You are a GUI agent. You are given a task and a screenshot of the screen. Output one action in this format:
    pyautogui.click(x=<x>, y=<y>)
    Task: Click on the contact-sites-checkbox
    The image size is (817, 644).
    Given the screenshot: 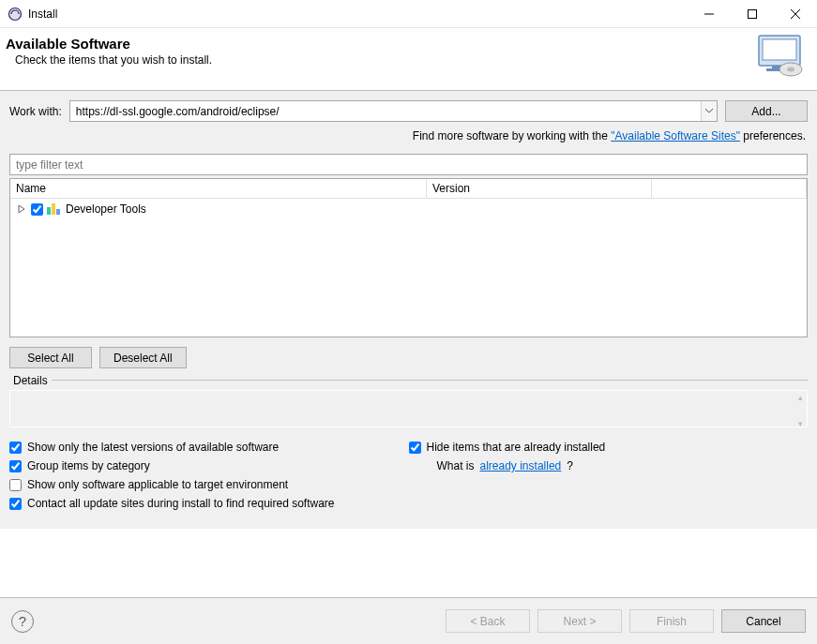 What is the action you would take?
    pyautogui.click(x=15, y=504)
    